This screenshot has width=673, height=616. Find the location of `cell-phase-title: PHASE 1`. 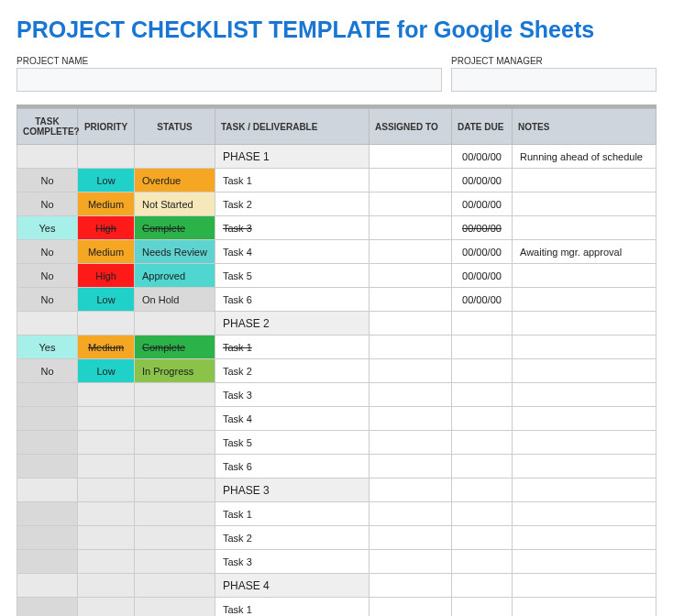

cell-phase-title: PHASE 1 is located at coordinates (292, 157).